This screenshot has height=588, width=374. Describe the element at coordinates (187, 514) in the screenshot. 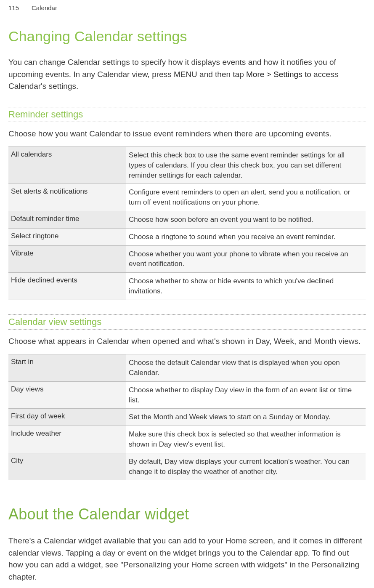

I see `about-heading: About the Calendar widget` at that location.